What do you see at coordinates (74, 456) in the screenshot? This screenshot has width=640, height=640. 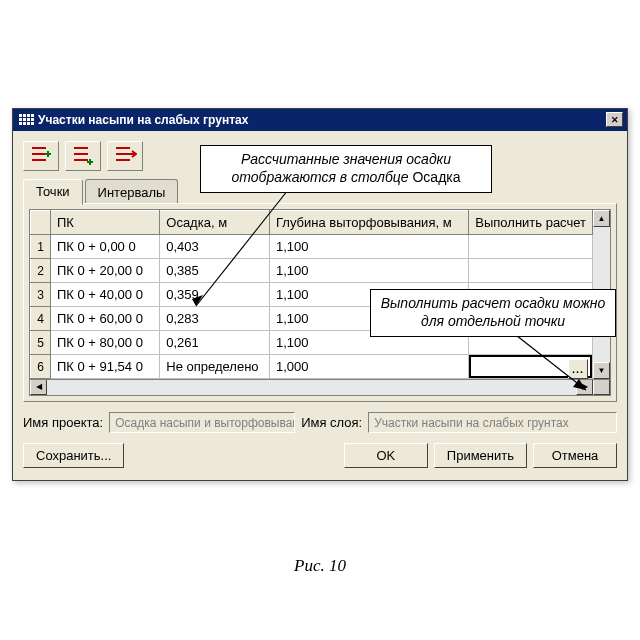 I see `save-button: Сохранить...` at bounding box center [74, 456].